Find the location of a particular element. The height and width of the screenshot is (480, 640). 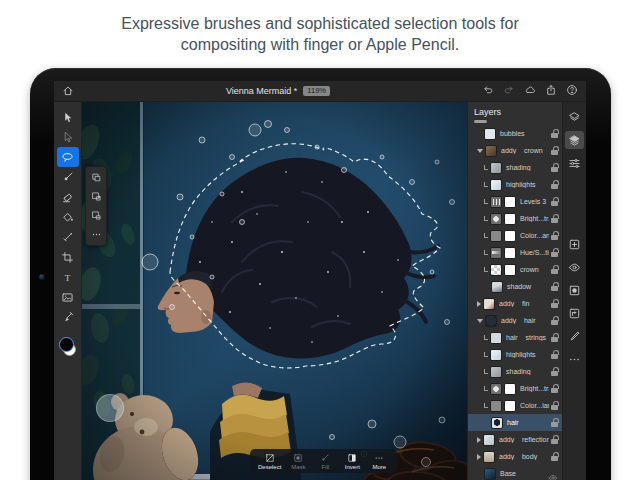

selection-add-button is located at coordinates (96, 196).